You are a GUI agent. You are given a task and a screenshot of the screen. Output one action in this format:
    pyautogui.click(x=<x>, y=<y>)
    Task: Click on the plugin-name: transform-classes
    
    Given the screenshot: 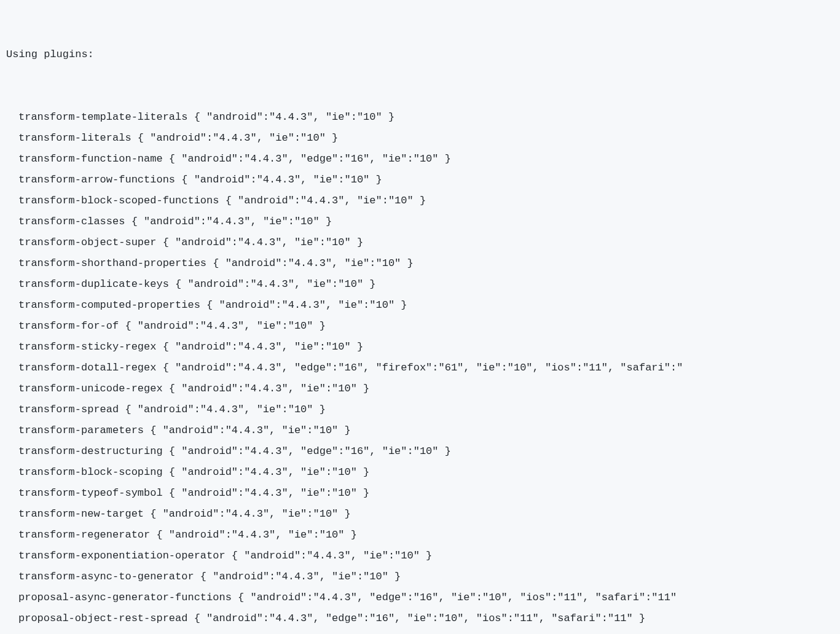 What is the action you would take?
    pyautogui.click(x=71, y=221)
    